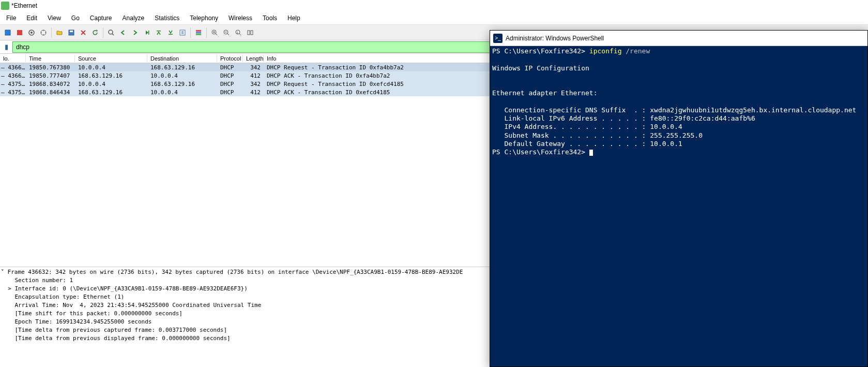  Describe the element at coordinates (101, 18) in the screenshot. I see `menu-capture: Capture` at that location.